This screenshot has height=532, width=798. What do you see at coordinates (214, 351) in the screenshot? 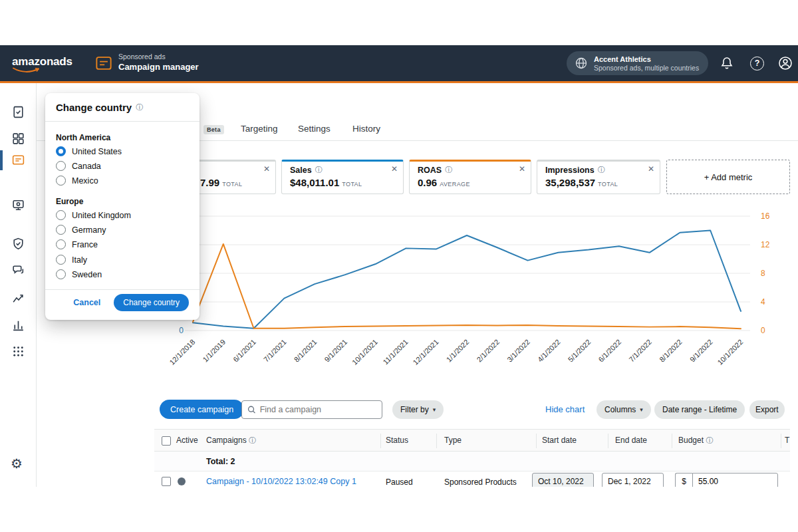
I see `x-axis-tick: 1/1/2019` at bounding box center [214, 351].